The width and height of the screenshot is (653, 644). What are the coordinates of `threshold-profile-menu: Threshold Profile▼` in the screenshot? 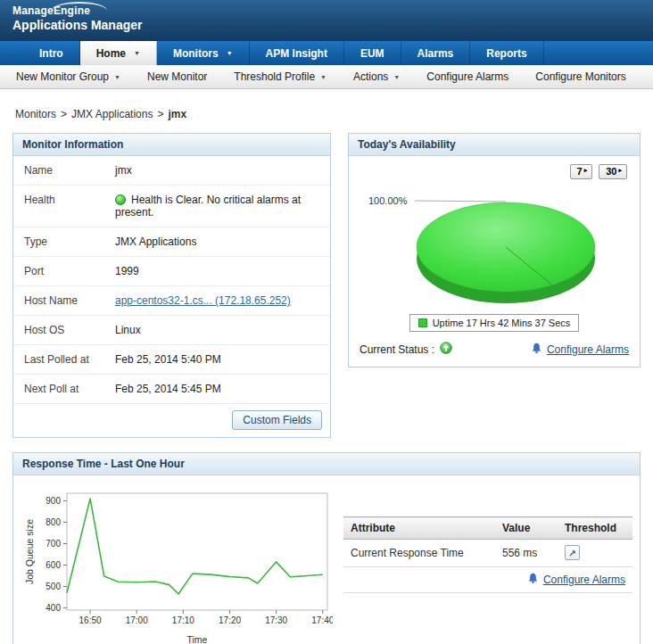 It's located at (280, 77).